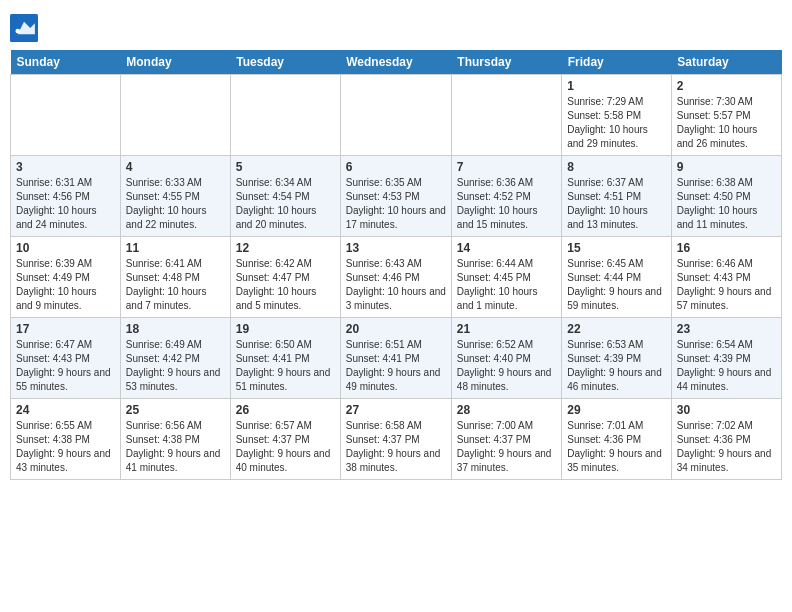 The image size is (792, 612). Describe the element at coordinates (726, 167) in the screenshot. I see `day-number: 9` at that location.